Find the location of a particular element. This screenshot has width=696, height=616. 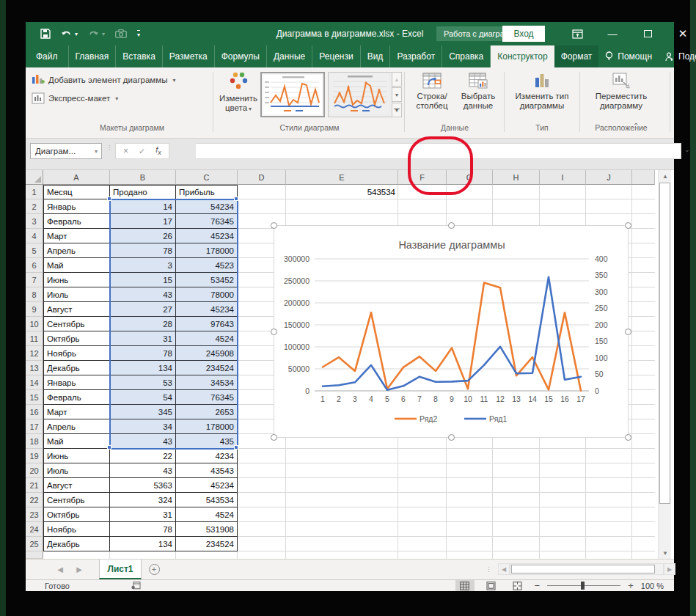

add-chart-element-button: Добавить элемент диаграммы▾ is located at coordinates (103, 80).